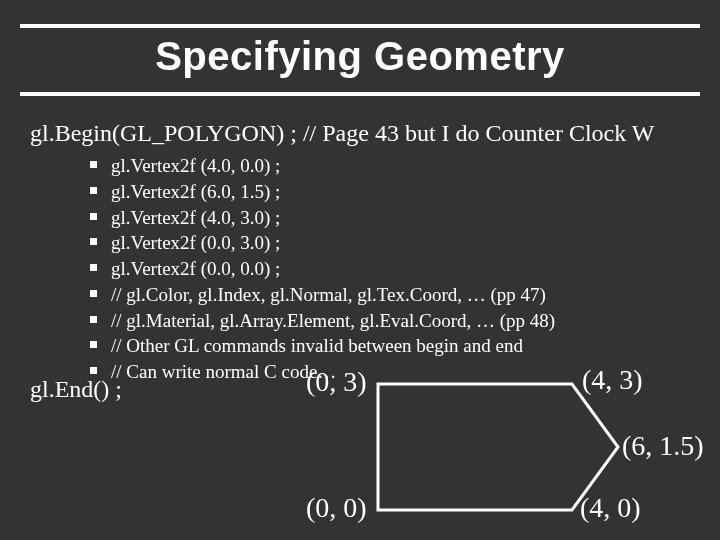 This screenshot has width=720, height=540. Describe the element at coordinates (328, 295) in the screenshot. I see `bullet-text: // gl.Color, gl.Index, gl.Normal, gl.Tex…` at that location.